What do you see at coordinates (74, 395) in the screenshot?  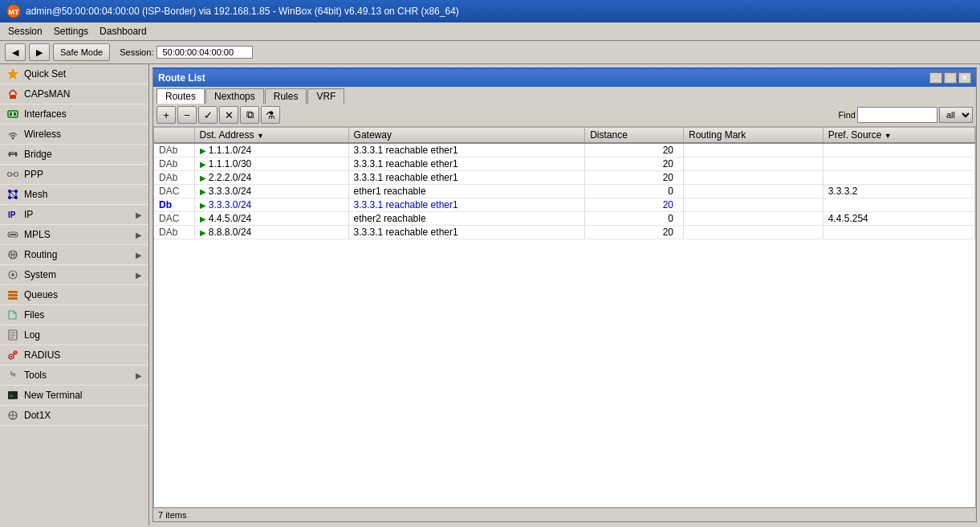 I see `sidebar-item-new-terminal: >_ New Terminal` at bounding box center [74, 395].